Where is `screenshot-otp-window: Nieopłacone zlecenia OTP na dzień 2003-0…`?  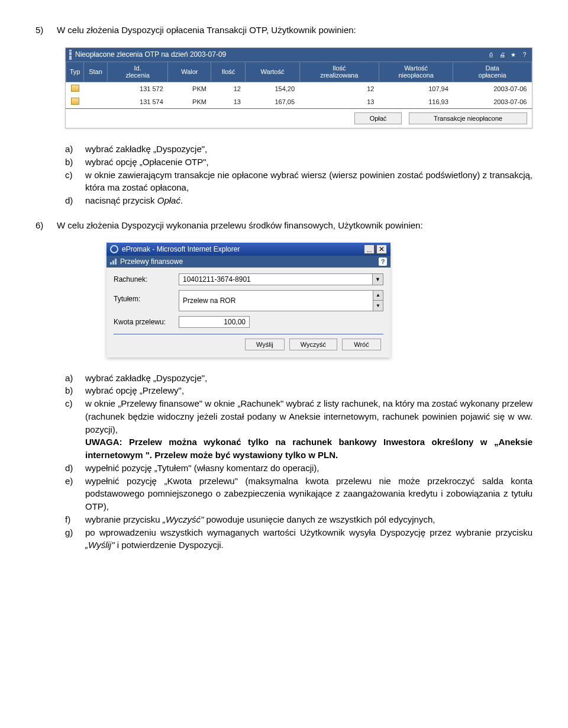
screenshot-otp-window: Nieopłacone zlecenia OTP na dzień 2003-0… is located at coordinates (299, 88).